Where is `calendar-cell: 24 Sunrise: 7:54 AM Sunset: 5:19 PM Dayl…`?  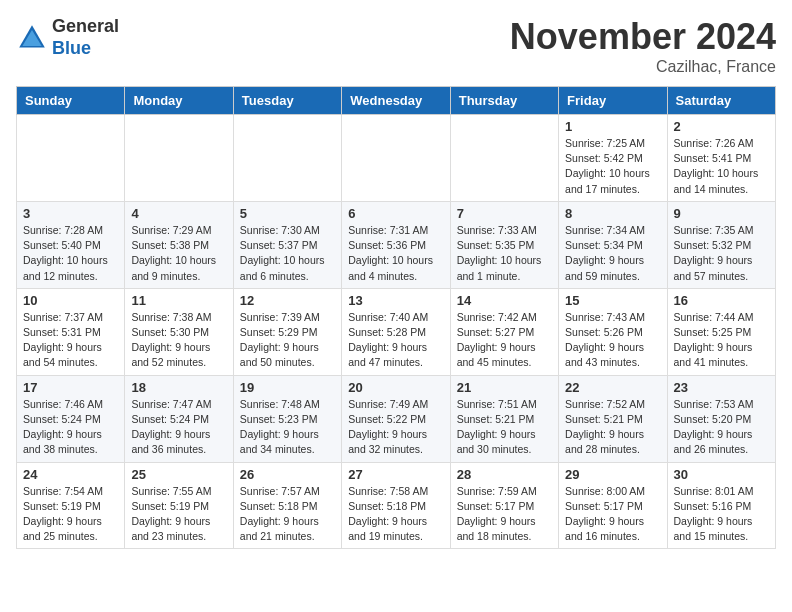
calendar-cell: 24 Sunrise: 7:54 AM Sunset: 5:19 PM Dayl… is located at coordinates (71, 506).